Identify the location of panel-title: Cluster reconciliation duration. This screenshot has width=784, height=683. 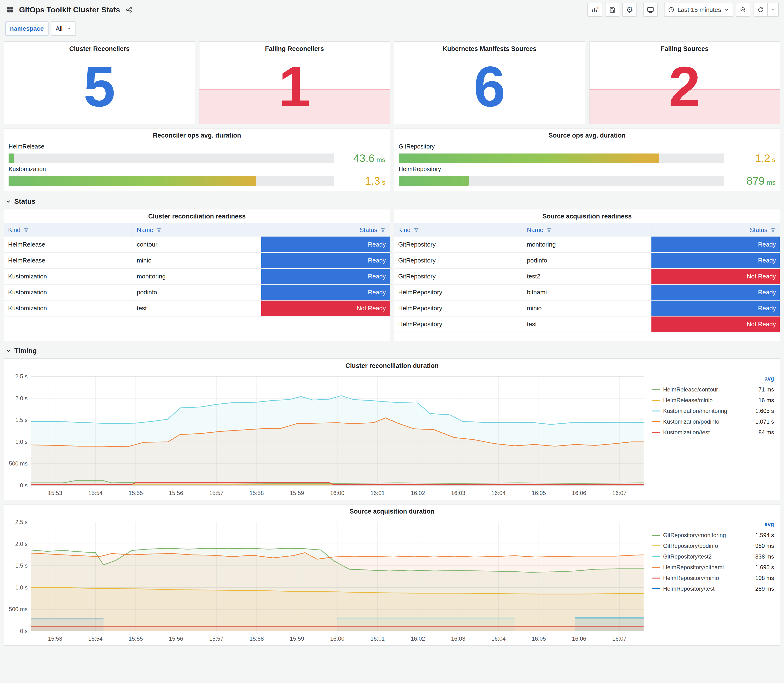
(392, 366).